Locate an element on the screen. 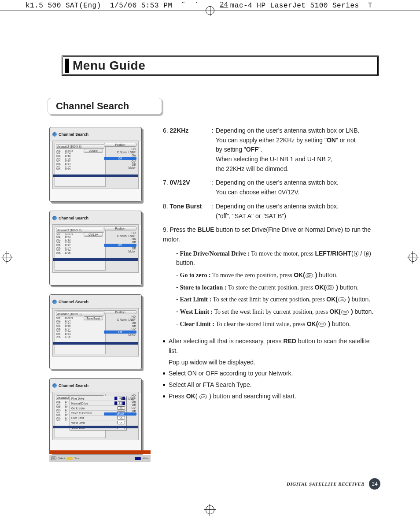  screenshot-drive-popup: Channel Search Asiasat 2 (100.5 E) 001.1… is located at coordinates (96, 416).